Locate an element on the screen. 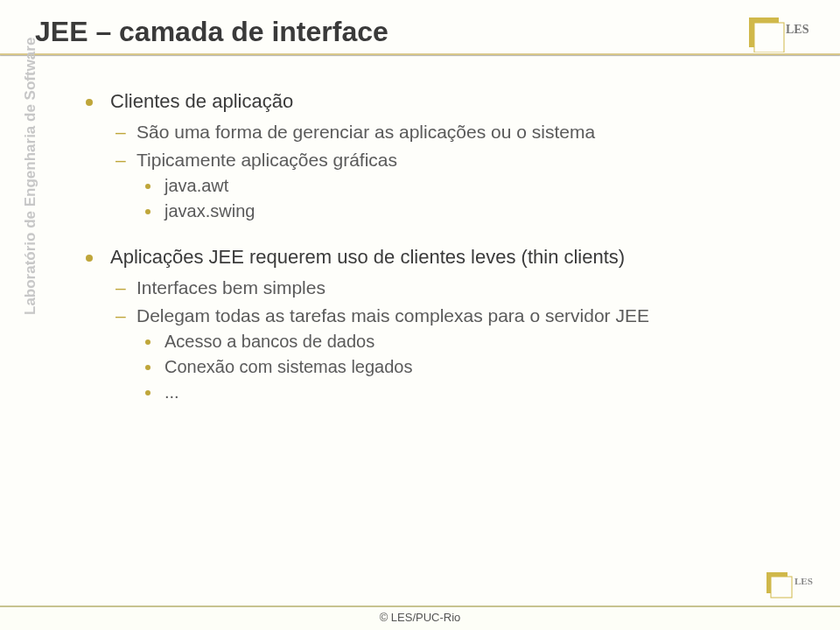  bullet-1-text: Clientes de aplicação is located at coordinates (201, 102).